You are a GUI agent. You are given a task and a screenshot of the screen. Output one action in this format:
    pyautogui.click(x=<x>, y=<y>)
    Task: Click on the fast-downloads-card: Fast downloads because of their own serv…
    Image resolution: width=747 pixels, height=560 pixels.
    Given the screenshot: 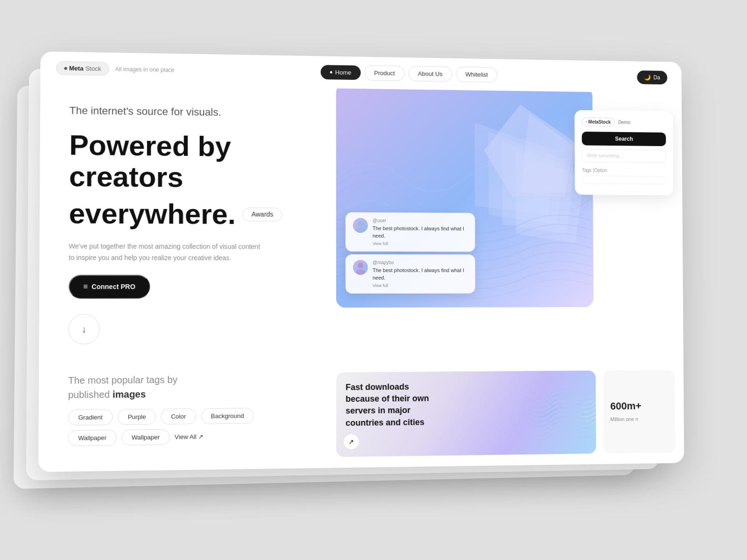 What is the action you would take?
    pyautogui.click(x=466, y=413)
    